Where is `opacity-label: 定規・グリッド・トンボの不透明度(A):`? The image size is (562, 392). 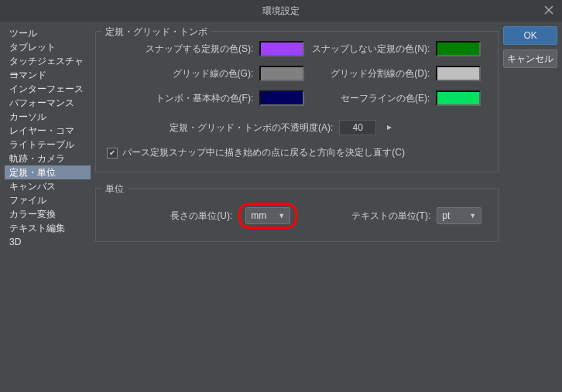
opacity-label: 定規・グリッド・トンボの不透明度(A): is located at coordinates (223, 128).